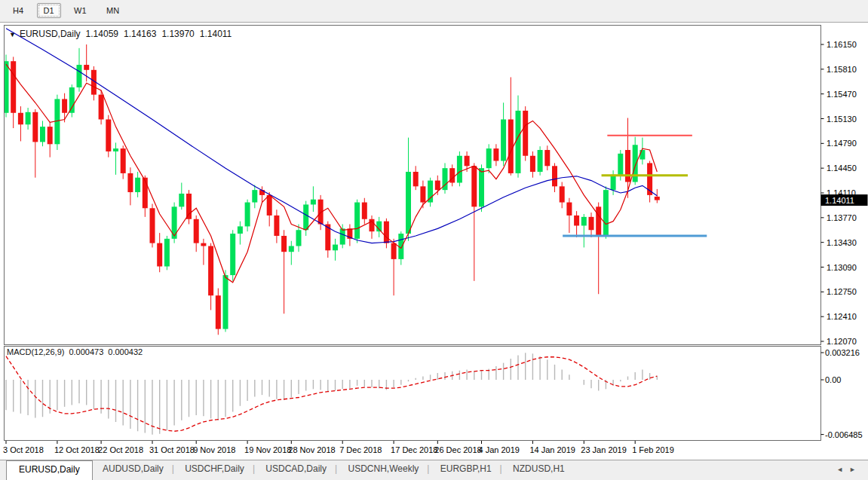 Image resolution: width=868 pixels, height=480 pixels. Describe the element at coordinates (603, 450) in the screenshot. I see `date-tick-label: 23 Jan 2019` at that location.